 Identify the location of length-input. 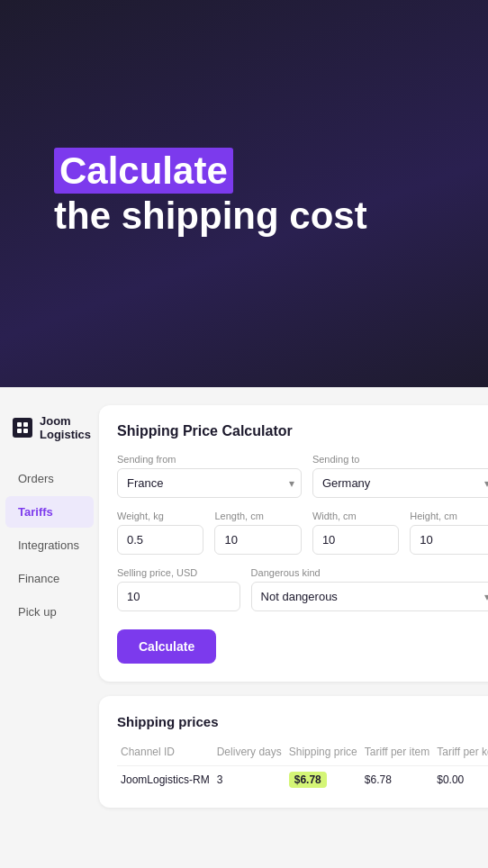
(258, 540).